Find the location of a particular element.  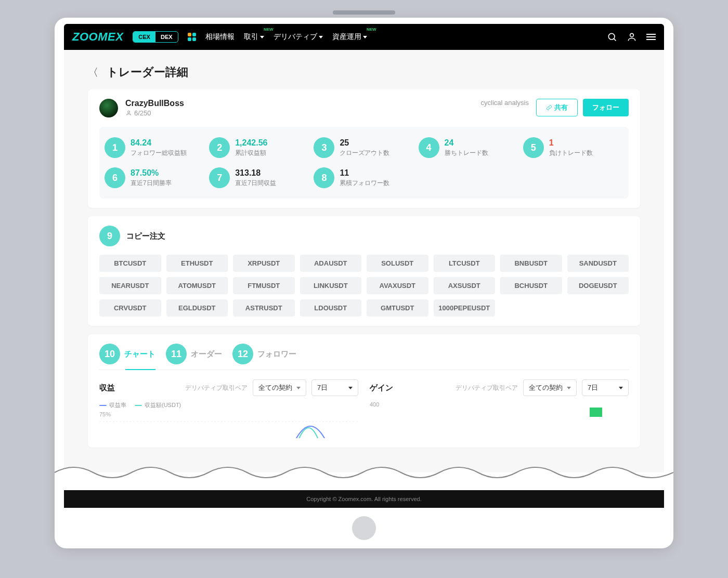

logo: ZOOMEX is located at coordinates (98, 37).